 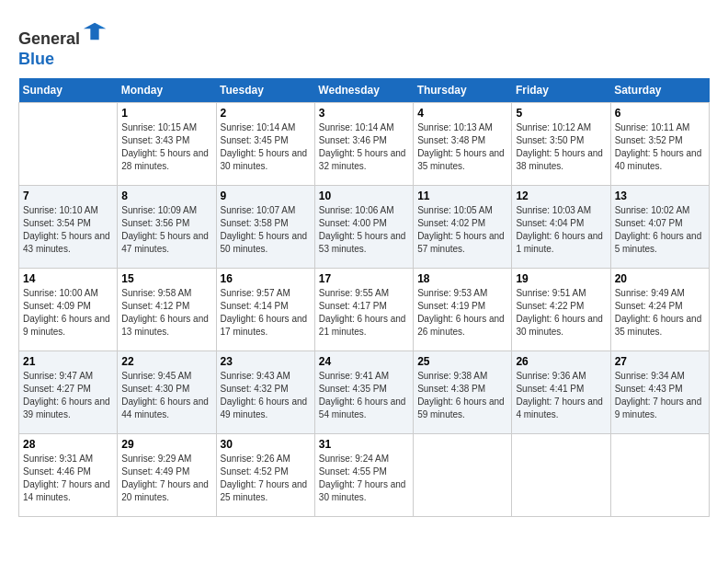 I want to click on day-info: Sunrise: 10:12 AM Sunset: 3:50 PM Daylig…, so click(x=561, y=147).